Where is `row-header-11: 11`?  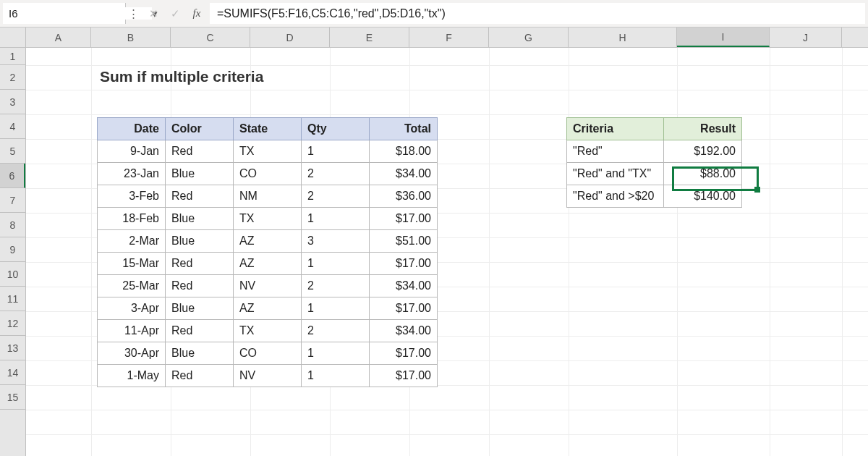 row-header-11: 11 is located at coordinates (13, 299).